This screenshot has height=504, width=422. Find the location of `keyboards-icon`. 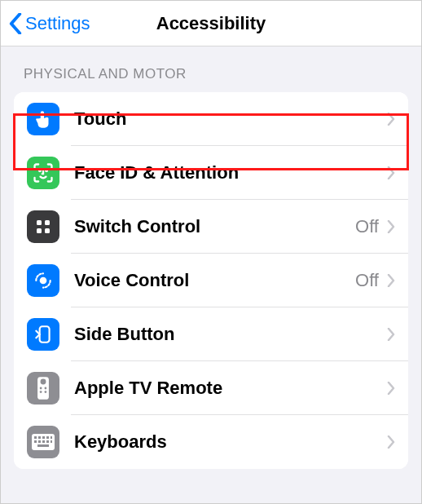

keyboards-icon is located at coordinates (43, 442).